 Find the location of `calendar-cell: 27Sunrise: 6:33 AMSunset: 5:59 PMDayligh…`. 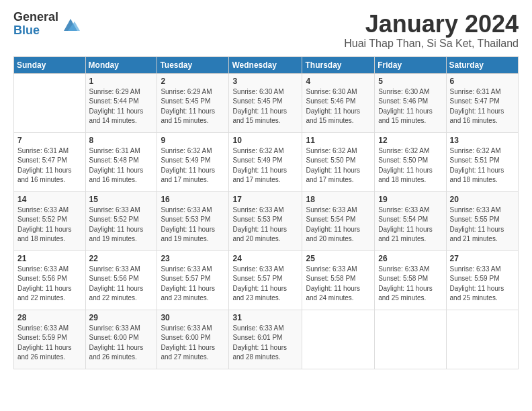

calendar-cell: 27Sunrise: 6:33 AMSunset: 5:59 PMDayligh… is located at coordinates (482, 280).